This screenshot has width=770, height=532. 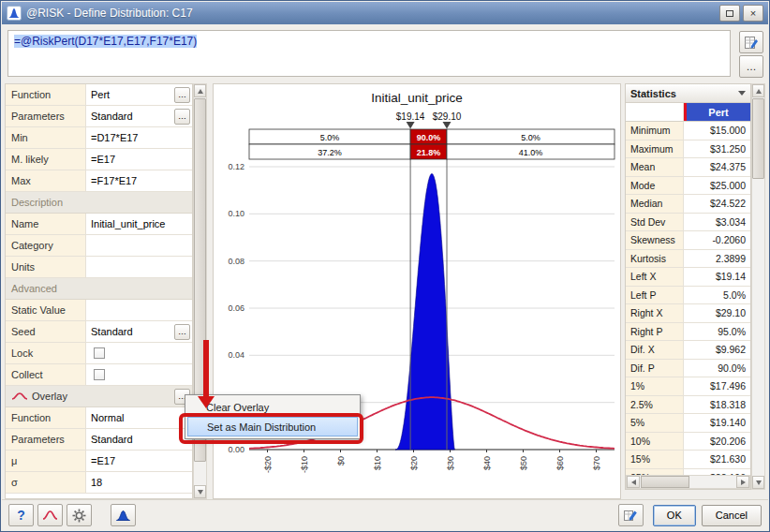 I want to click on lock-checkbox, so click(x=99, y=353).